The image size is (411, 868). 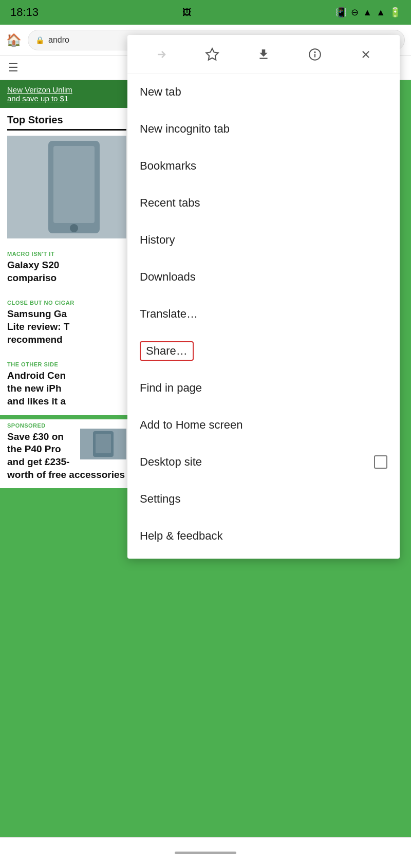 What do you see at coordinates (264, 54) in the screenshot?
I see `download-page-icon` at bounding box center [264, 54].